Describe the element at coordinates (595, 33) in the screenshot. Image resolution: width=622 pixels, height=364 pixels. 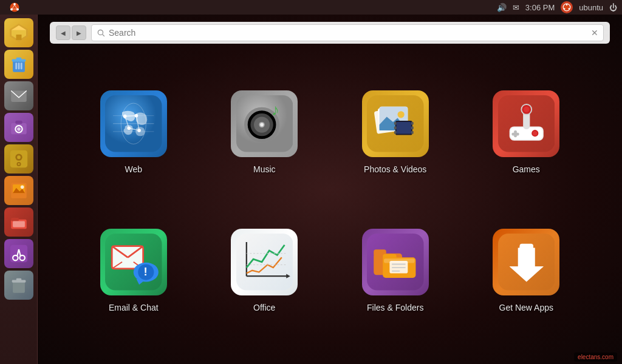
I see `search-clear-button: ✕` at that location.